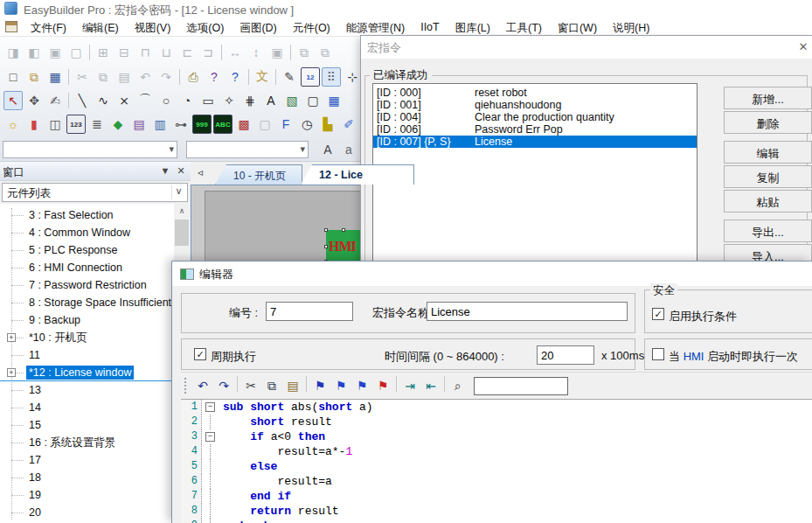 Image resolution: width=812 pixels, height=523 pixels. I want to click on set-word-icon: 123, so click(76, 124).